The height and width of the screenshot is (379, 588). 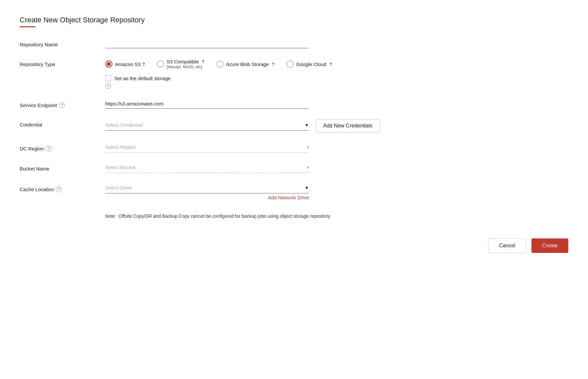 I want to click on bucket-placeholder: Select Bucket, so click(x=120, y=167).